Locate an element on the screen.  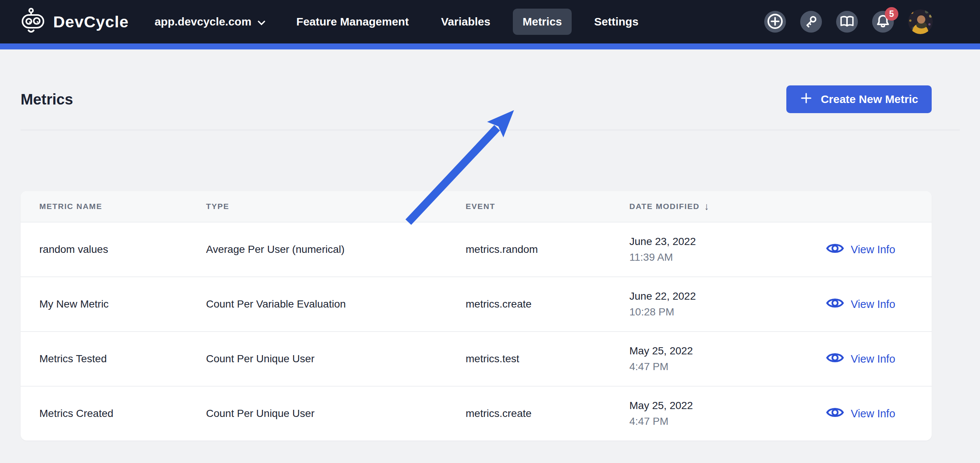
nav-variables: Variables is located at coordinates (466, 22).